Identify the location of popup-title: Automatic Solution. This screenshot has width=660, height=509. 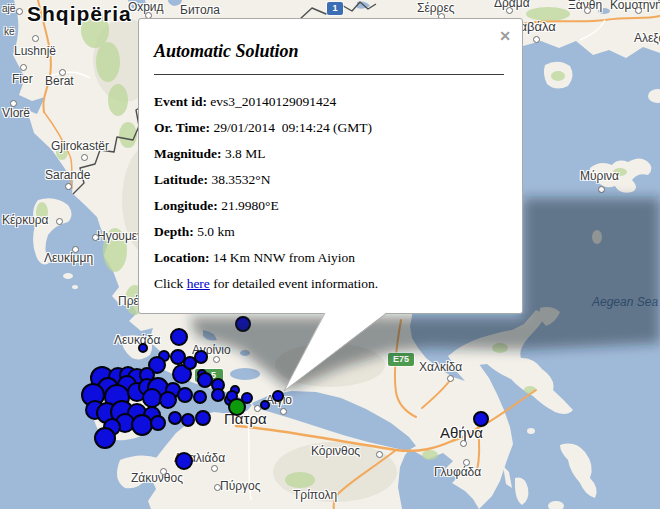
(329, 52).